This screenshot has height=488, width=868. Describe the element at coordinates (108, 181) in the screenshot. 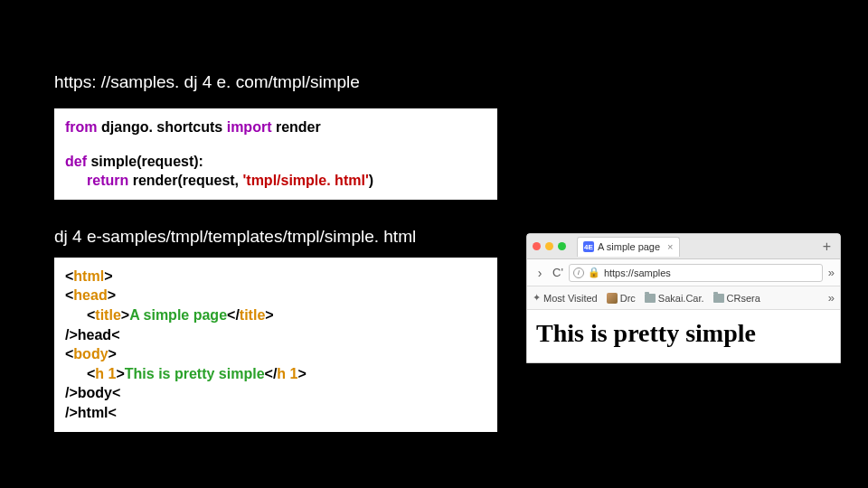

I see `kw-return: return` at that location.